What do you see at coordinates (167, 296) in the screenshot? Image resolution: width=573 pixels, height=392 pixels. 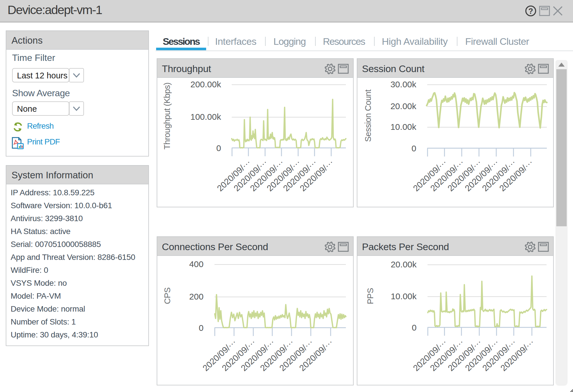 I see `svg-text: CPS` at bounding box center [167, 296].